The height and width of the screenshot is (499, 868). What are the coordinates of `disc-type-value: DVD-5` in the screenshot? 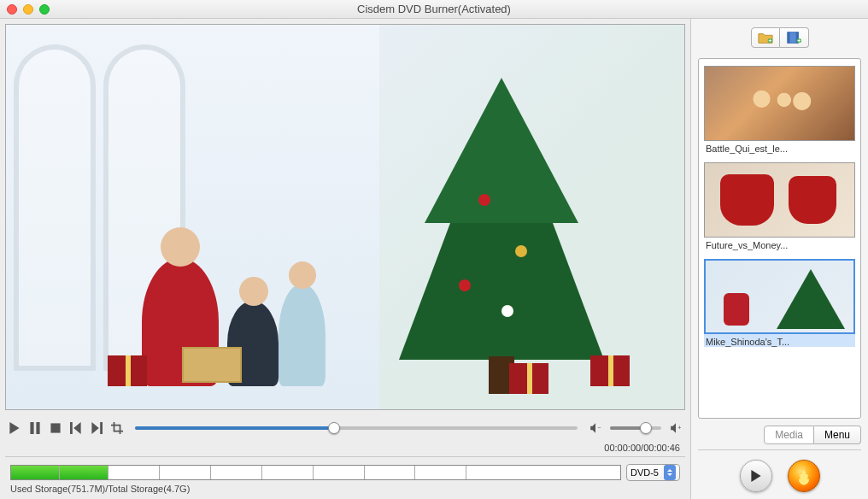 It's located at (644, 473).